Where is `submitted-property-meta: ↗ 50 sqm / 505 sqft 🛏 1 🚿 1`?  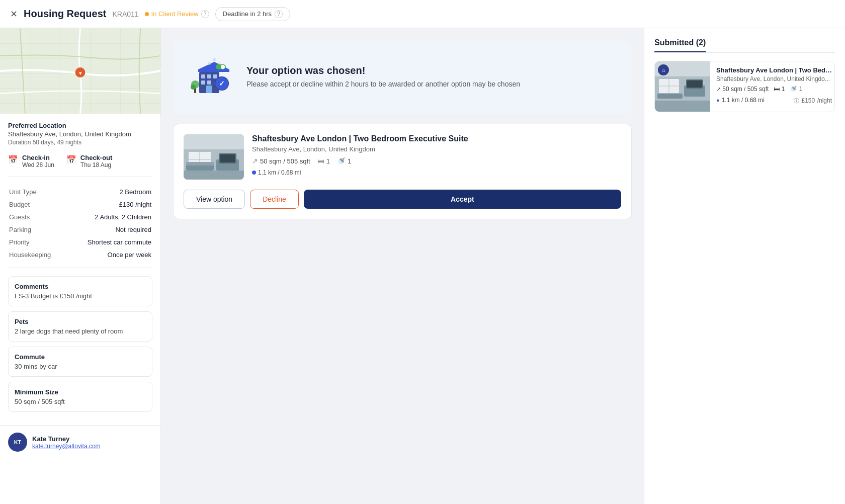
submitted-property-meta: ↗ 50 sqm / 505 sqft 🛏 1 🚿 1 is located at coordinates (774, 89).